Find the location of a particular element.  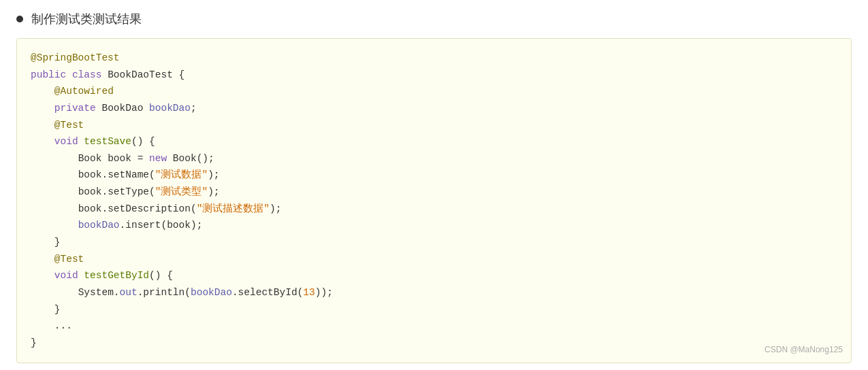

field-bookdao: bookDao is located at coordinates (170, 108).